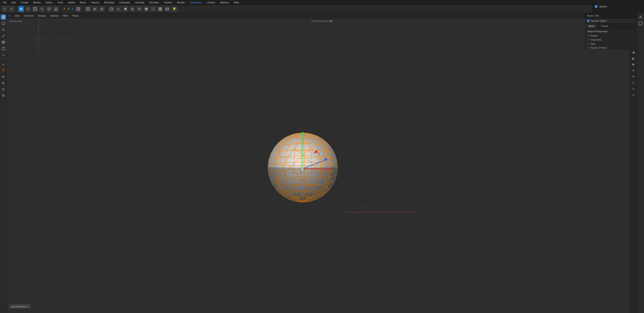 This screenshot has height=313, width=644. Describe the element at coordinates (4, 42) in the screenshot. I see `spline-mode-icon` at that location.